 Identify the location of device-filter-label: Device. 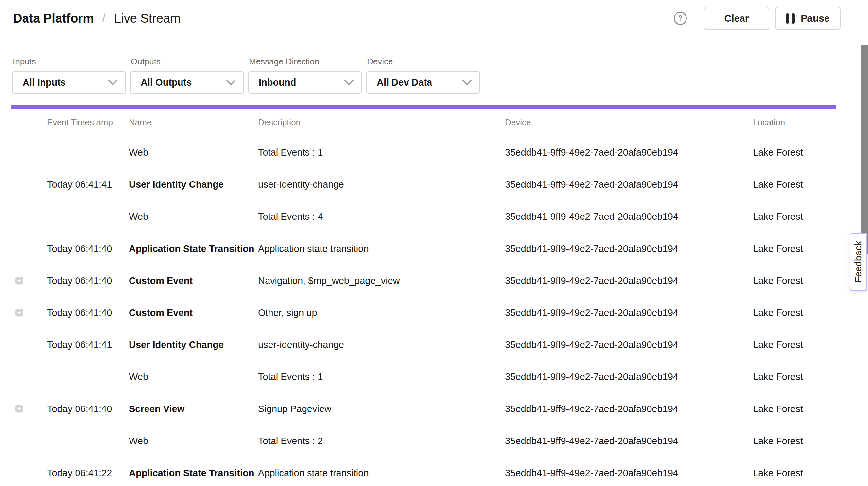
(424, 62).